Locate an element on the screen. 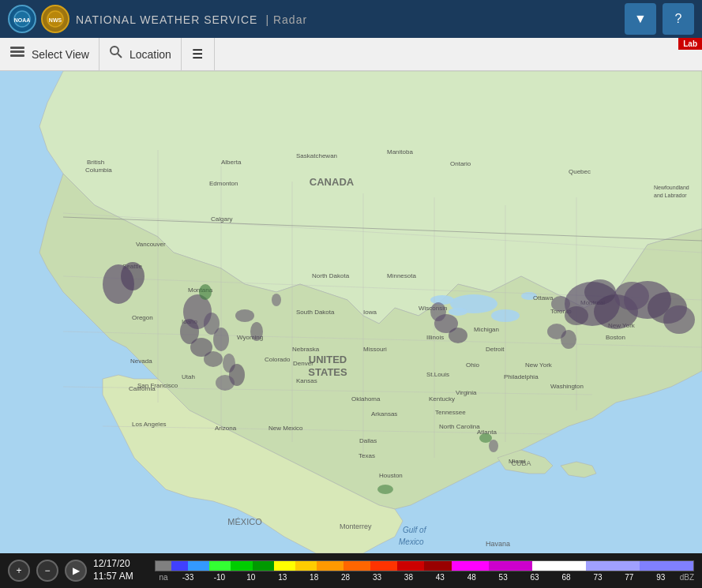 Image resolution: width=702 pixels, height=588 pixels. svg-text: Nebraska is located at coordinates (306, 349).